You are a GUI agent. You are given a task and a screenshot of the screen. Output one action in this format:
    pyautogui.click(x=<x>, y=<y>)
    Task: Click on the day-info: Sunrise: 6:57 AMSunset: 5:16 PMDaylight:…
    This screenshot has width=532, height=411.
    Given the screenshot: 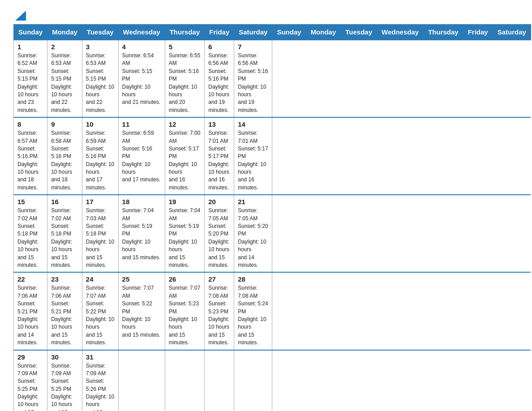 What is the action you would take?
    pyautogui.click(x=30, y=160)
    